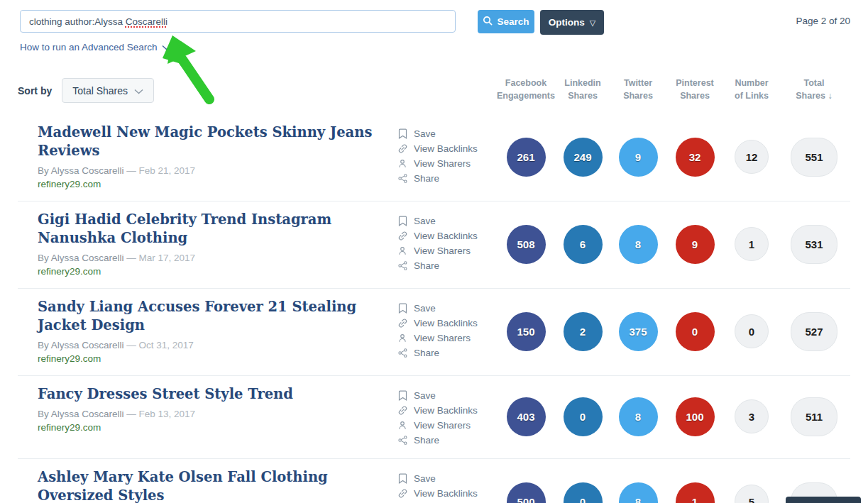  What do you see at coordinates (830, 96) in the screenshot?
I see `sort-descending-icon: ↓` at bounding box center [830, 96].